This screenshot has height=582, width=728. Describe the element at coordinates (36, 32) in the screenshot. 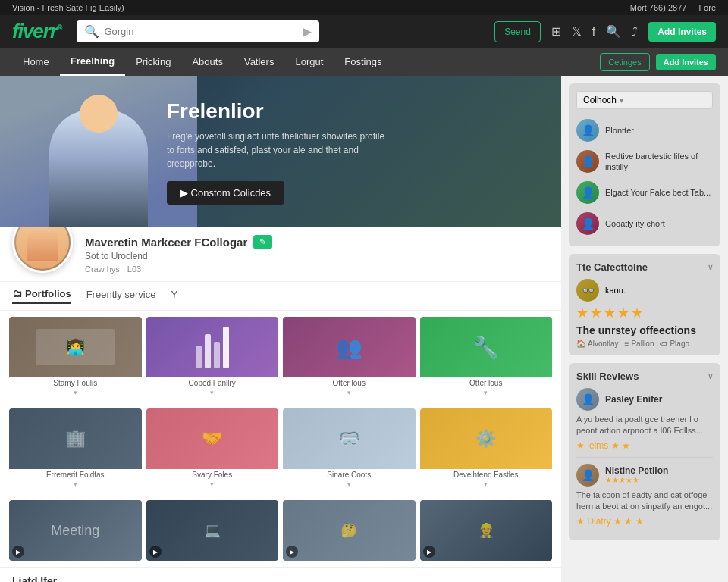

I see `logo: fiverr®` at that location.